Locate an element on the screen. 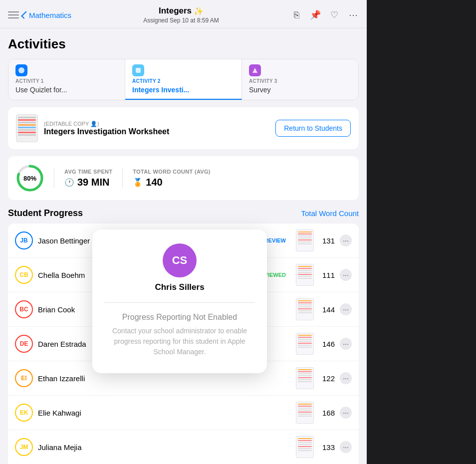 The image size is (476, 464). student-word-count: 122 is located at coordinates (327, 378).